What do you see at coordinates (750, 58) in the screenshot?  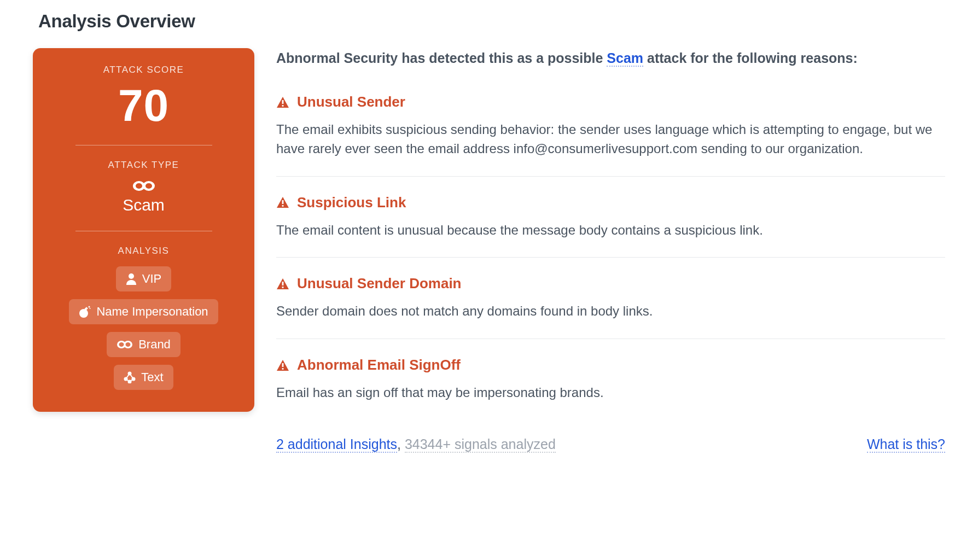 I see `intro-suffix: attack for the following reasons:` at bounding box center [750, 58].